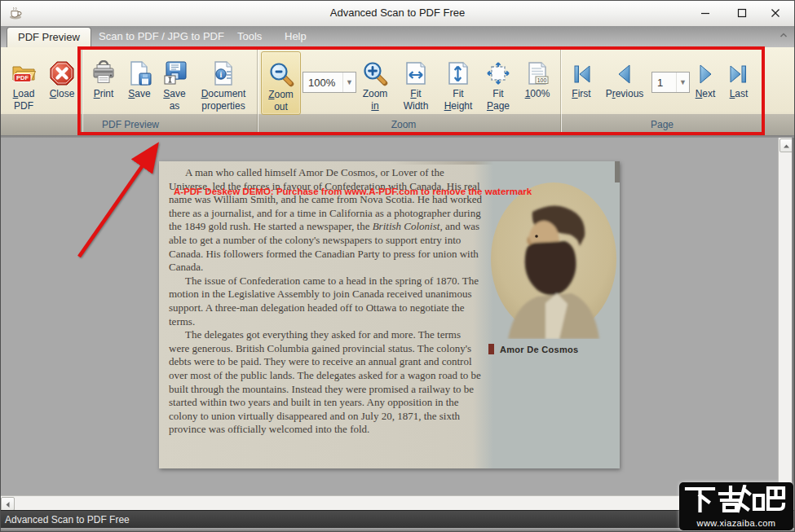 This screenshot has width=795, height=532. What do you see at coordinates (24, 82) in the screenshot?
I see `load-pdf-button: PDF LoadPDF` at bounding box center [24, 82].